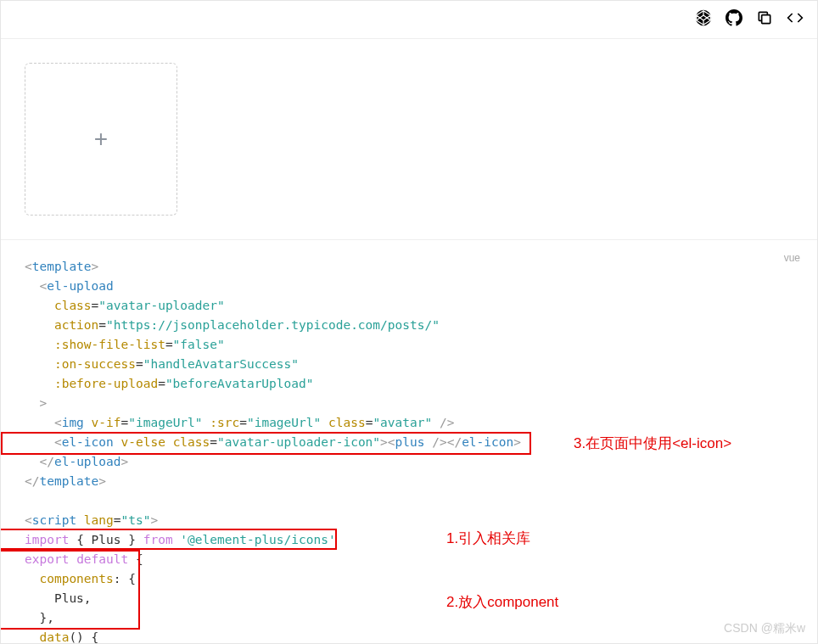 The image size is (818, 644). I want to click on copy-icon, so click(765, 20).